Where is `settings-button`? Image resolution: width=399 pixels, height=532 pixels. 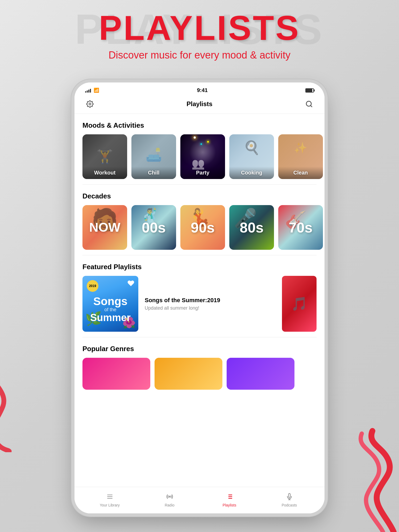 settings-button is located at coordinates (90, 104).